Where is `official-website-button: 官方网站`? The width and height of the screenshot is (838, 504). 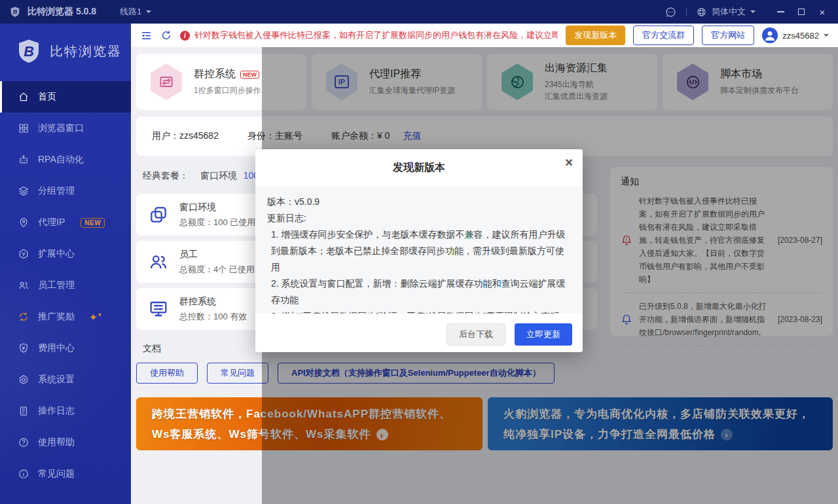
official-website-button: 官方网站 is located at coordinates (728, 35).